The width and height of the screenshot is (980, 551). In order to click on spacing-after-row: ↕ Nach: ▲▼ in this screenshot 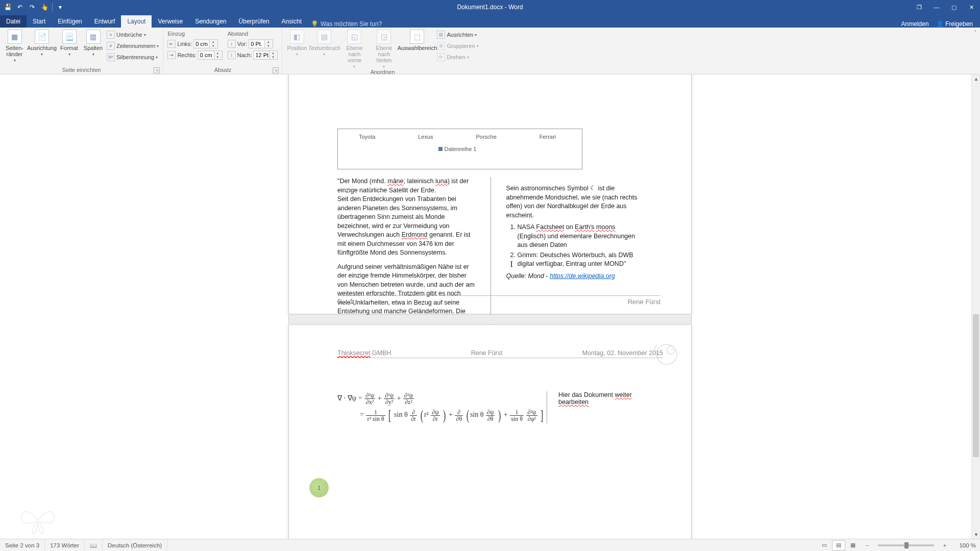, I will do `click(253, 55)`.